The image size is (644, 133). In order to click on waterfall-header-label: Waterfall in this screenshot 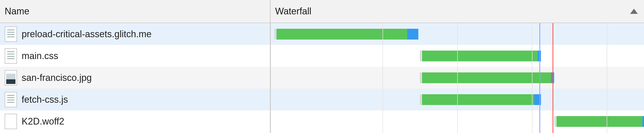, I will do `click(293, 11)`.